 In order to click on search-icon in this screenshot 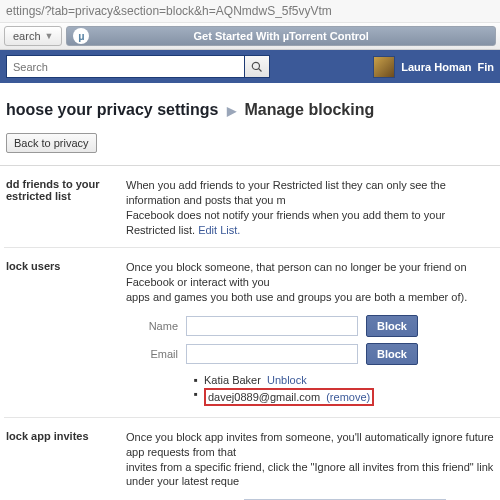, I will do `click(257, 67)`.